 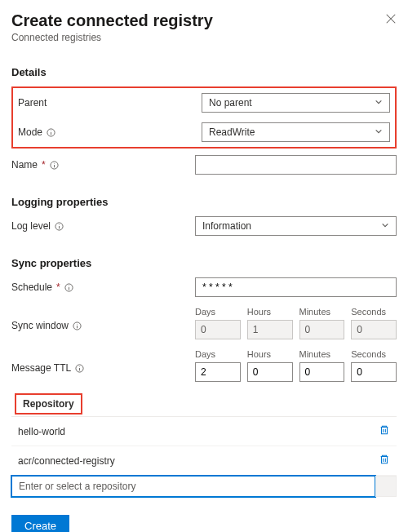 What do you see at coordinates (204, 486) in the screenshot?
I see `repository-input-row` at bounding box center [204, 486].